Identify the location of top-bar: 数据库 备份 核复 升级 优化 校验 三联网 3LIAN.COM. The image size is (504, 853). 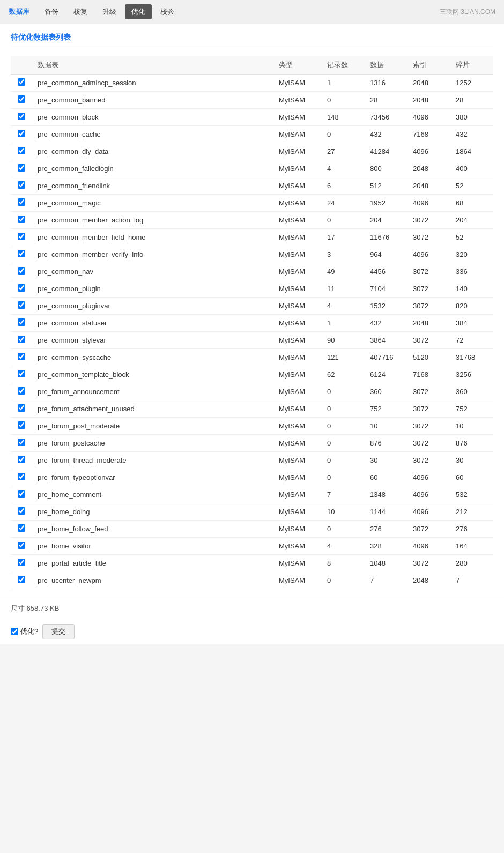
(252, 12).